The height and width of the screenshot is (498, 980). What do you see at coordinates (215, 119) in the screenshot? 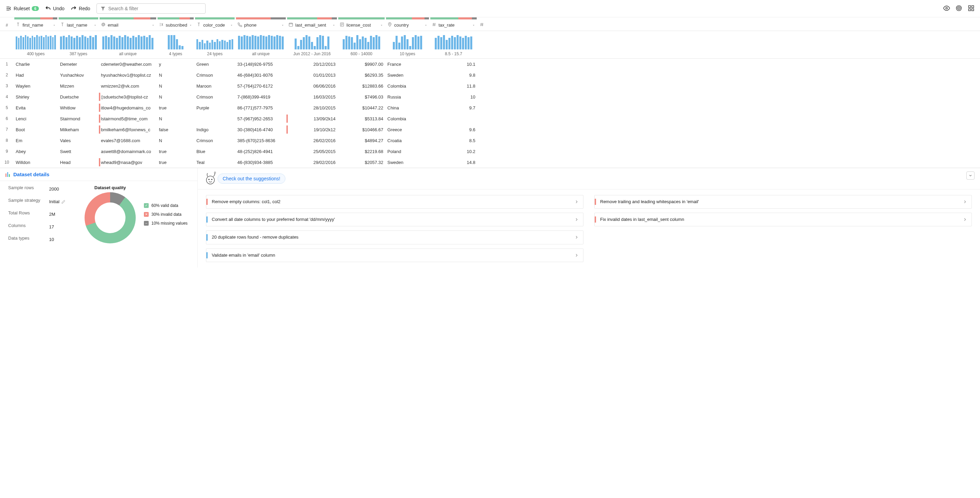
I see `cell-color_code` at bounding box center [215, 119].